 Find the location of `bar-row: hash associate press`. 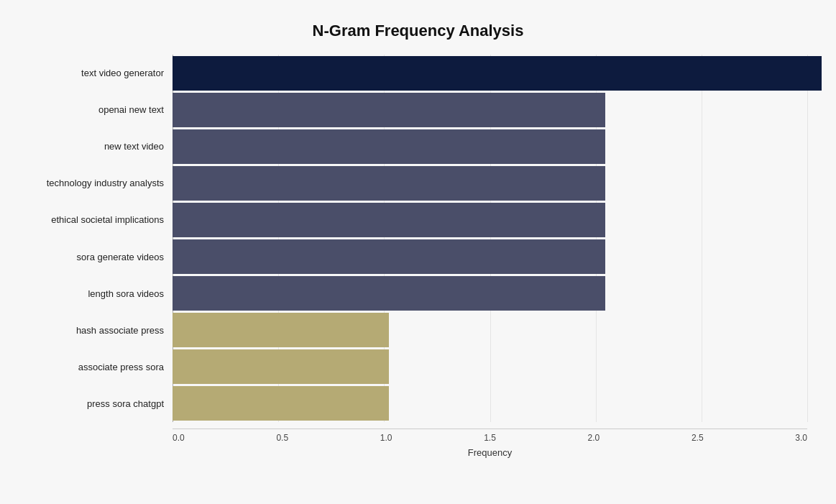

bar-row: hash associate press is located at coordinates (418, 331).